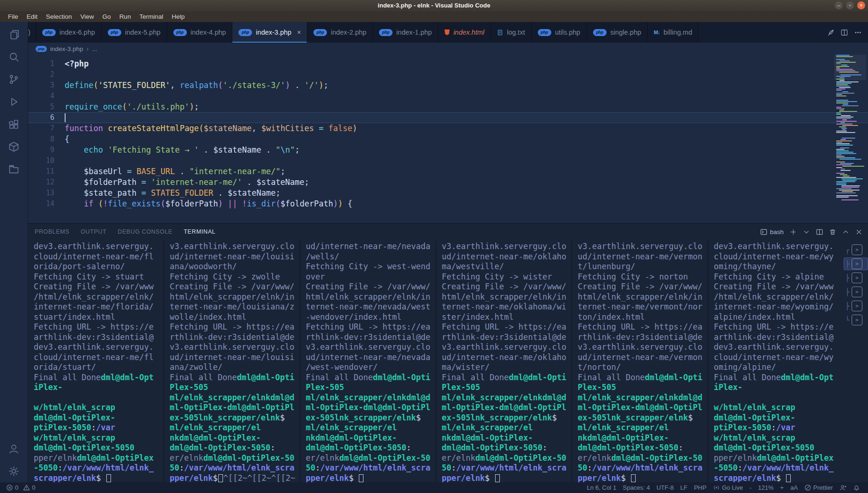 This screenshot has height=493, width=868. I want to click on font-switcher: aA, so click(794, 488).